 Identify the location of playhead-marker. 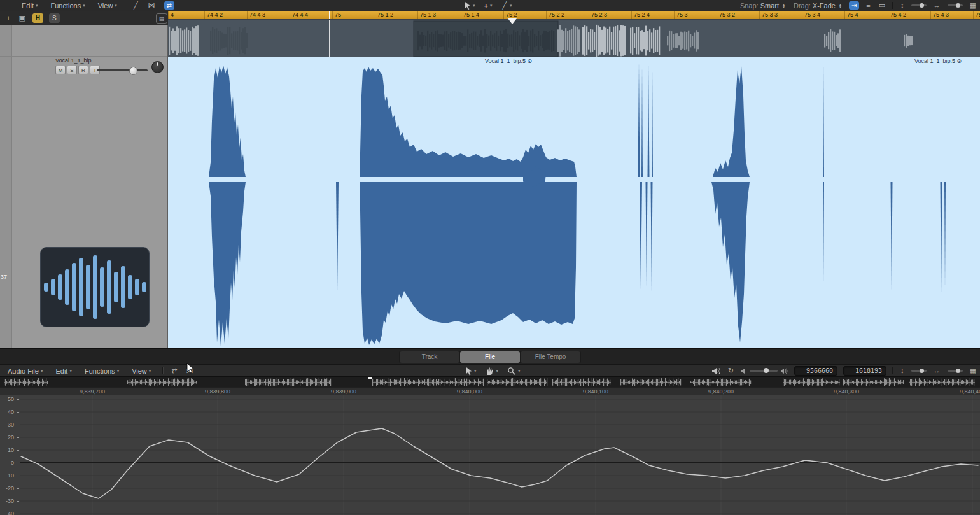
(512, 22).